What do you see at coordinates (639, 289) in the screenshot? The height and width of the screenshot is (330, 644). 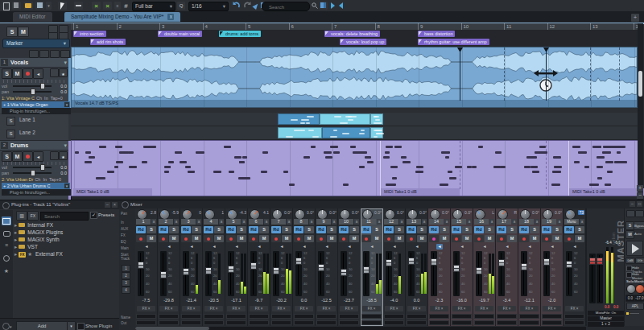 I see `monitor-knob` at bounding box center [639, 289].